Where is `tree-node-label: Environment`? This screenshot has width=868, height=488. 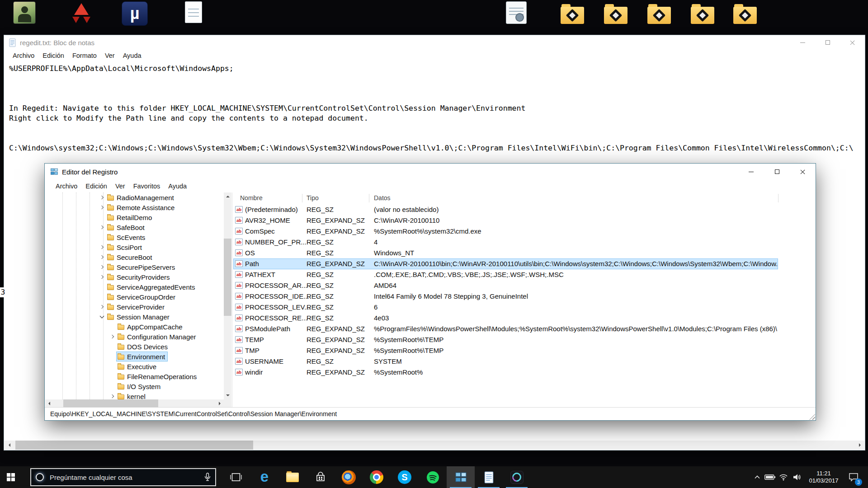 tree-node-label: Environment is located at coordinates (142, 357).